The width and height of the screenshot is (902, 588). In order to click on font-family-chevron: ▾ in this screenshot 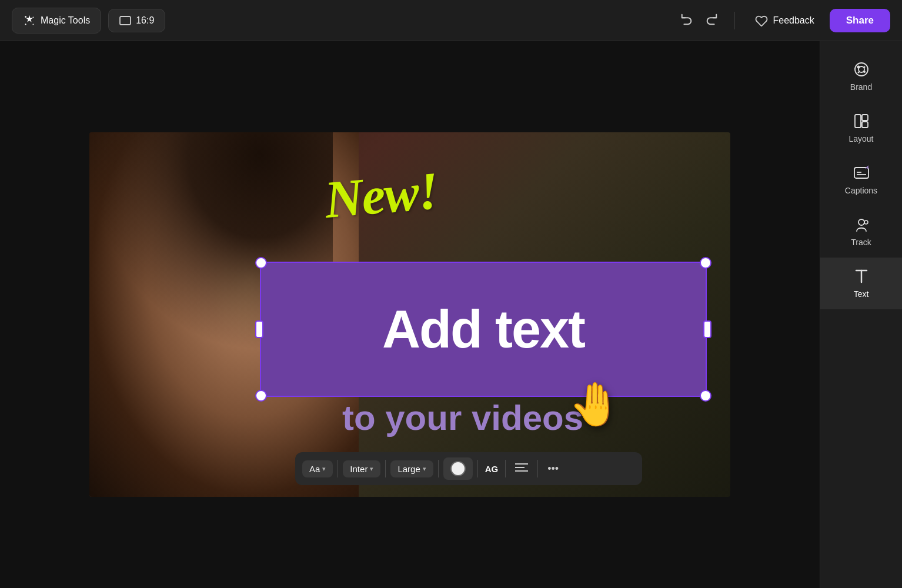, I will do `click(372, 469)`.